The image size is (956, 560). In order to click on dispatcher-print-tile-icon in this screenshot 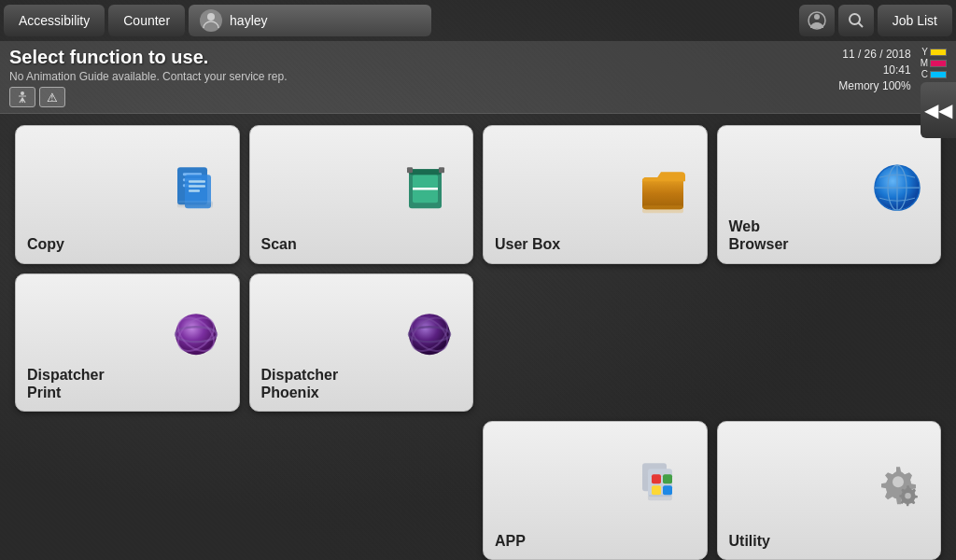, I will do `click(196, 336)`.